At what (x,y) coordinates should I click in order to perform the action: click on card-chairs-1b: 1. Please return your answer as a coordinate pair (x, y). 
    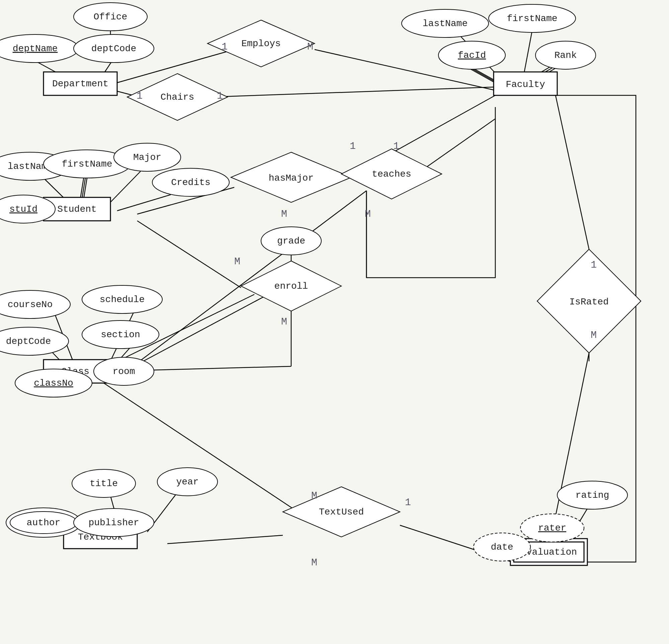
    Looking at the image, I should click on (220, 96).